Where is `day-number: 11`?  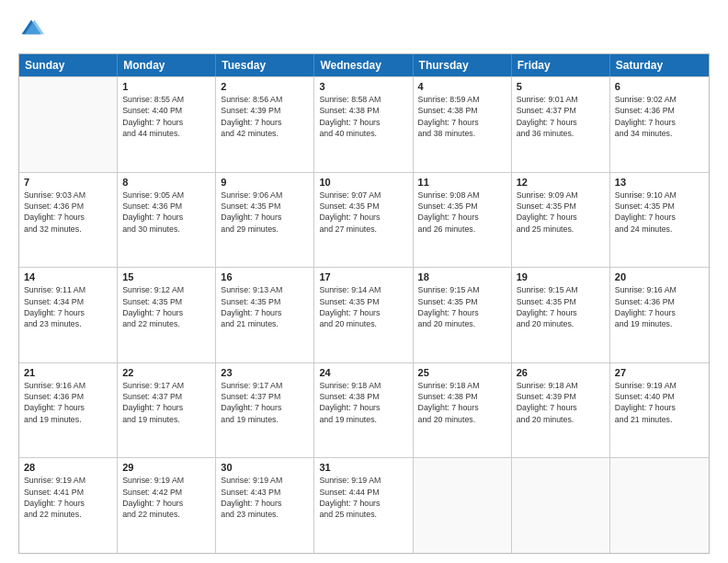
day-number: 11 is located at coordinates (462, 182).